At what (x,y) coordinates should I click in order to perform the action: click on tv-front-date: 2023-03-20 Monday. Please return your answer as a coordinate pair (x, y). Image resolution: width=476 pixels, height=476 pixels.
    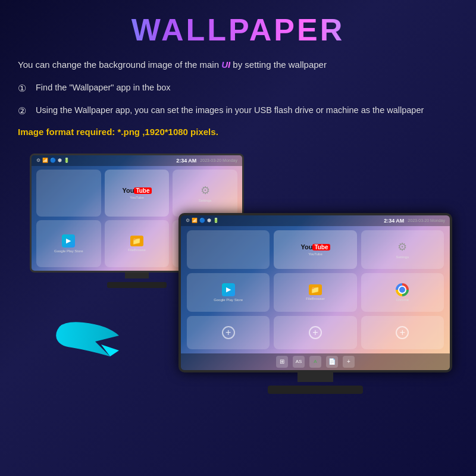
    Looking at the image, I should click on (426, 220).